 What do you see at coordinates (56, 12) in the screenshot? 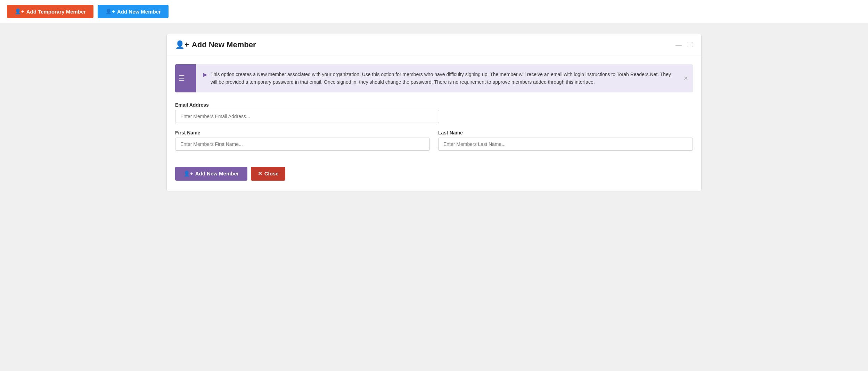
I see `add-temporary-member-label: Add Temporary Member` at bounding box center [56, 12].